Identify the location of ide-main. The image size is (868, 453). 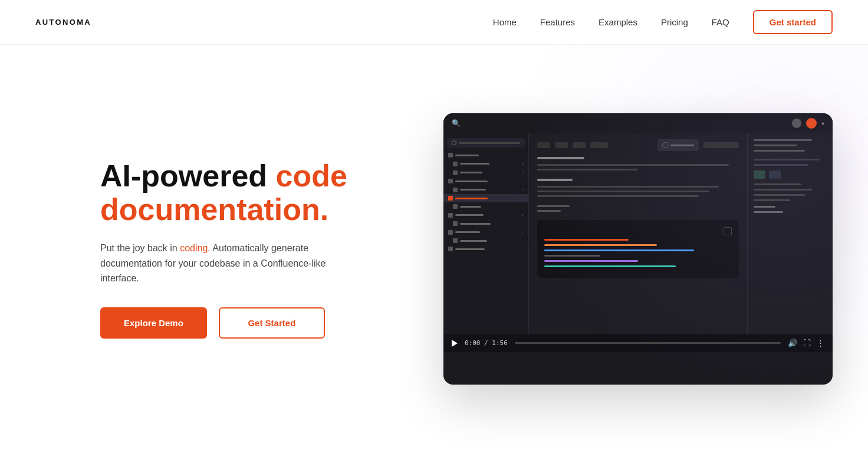
(638, 234).